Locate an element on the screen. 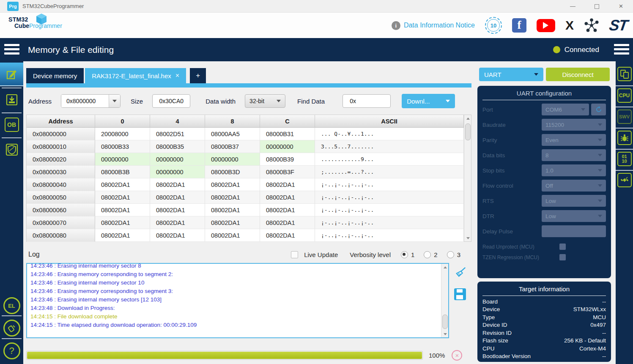 The image size is (633, 364). x-twitter-icon: X is located at coordinates (570, 25).